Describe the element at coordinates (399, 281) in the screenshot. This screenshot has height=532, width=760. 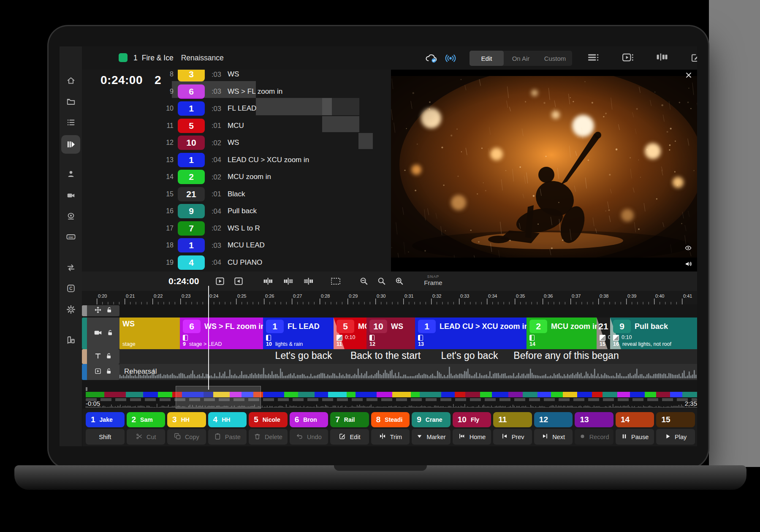
I see `zoom-in-icon` at that location.